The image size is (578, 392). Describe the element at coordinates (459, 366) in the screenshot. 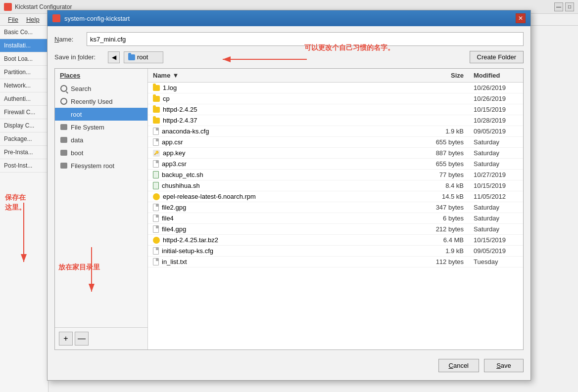

I see `cancel-button: Cancel` at that location.